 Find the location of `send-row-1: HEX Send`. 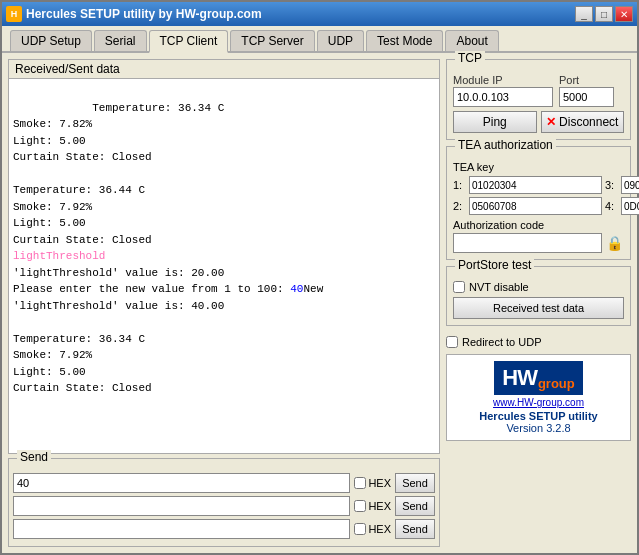

send-row-1: HEX Send is located at coordinates (224, 483).